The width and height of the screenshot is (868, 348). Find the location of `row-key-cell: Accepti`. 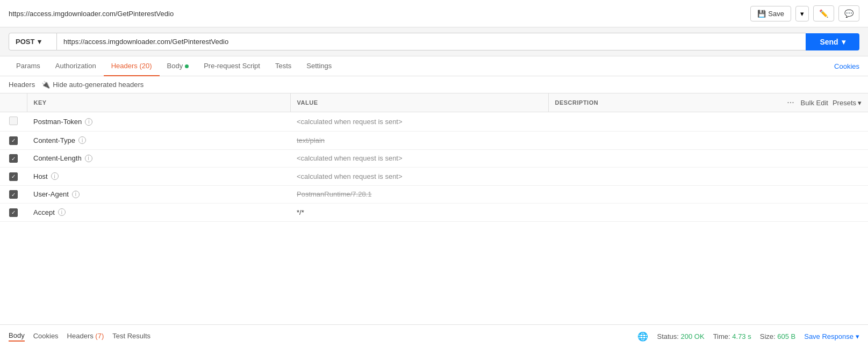

row-key-cell: Accepti is located at coordinates (159, 213).